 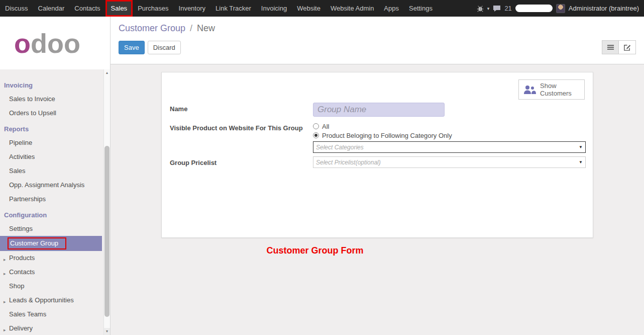 I want to click on show-customers-button: Show Customers, so click(x=552, y=90).